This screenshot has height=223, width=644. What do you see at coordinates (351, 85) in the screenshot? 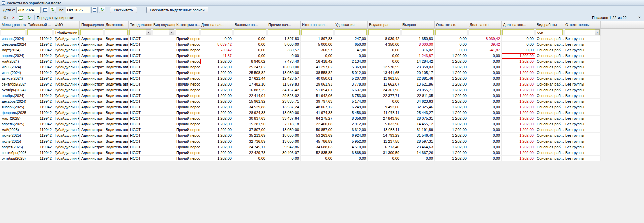
I see `cell-withheld: 3 778,00` at bounding box center [351, 85].